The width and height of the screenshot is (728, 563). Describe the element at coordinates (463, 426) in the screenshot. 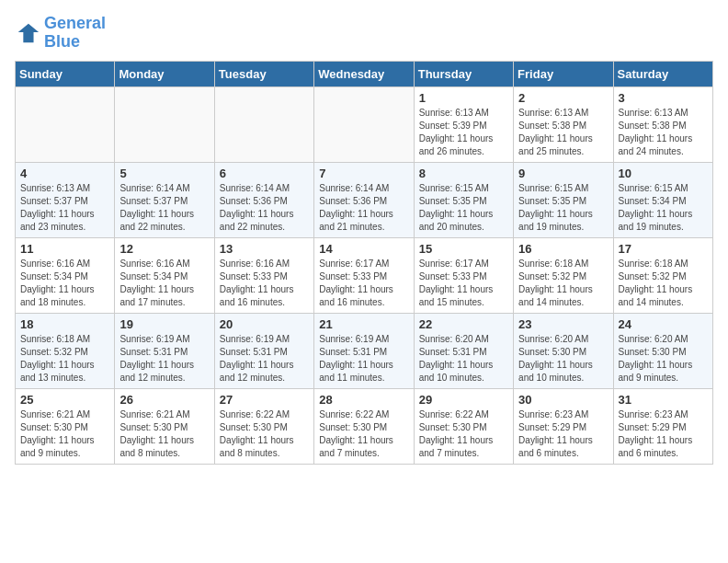

I see `calendar-day-cell: 29Sunrise: 6:22 AM Sunset: 5:30 PM Dayli…` at that location.